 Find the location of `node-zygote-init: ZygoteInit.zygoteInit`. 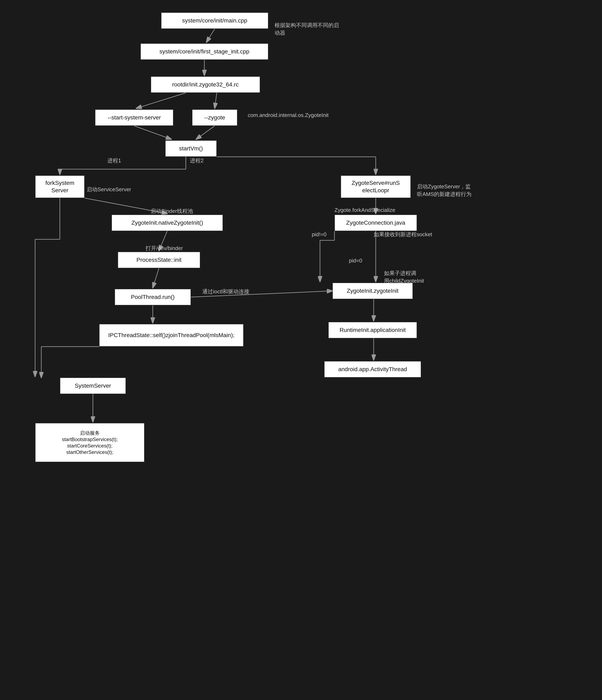

node-zygote-init: ZygoteInit.zygoteInit is located at coordinates (372, 291).